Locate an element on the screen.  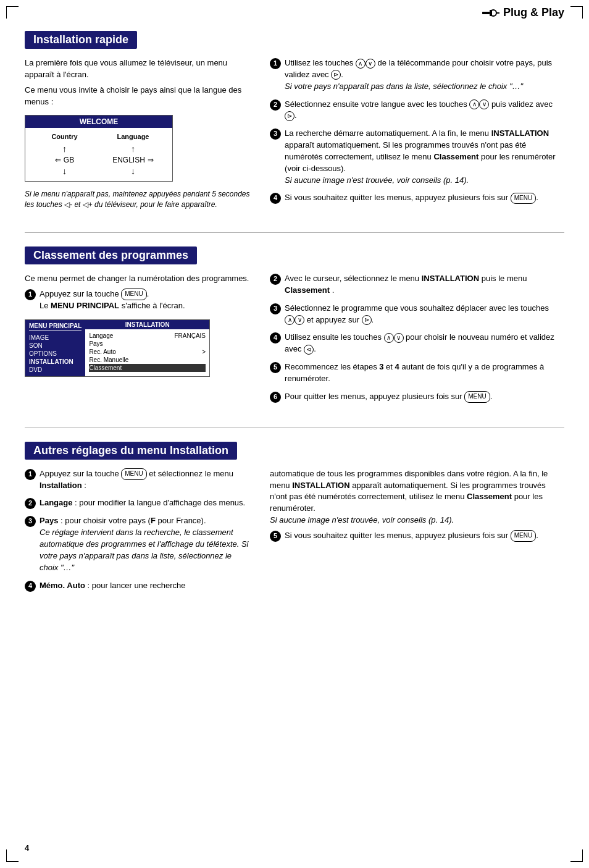
arrow-up-country is located at coordinates (64, 149).